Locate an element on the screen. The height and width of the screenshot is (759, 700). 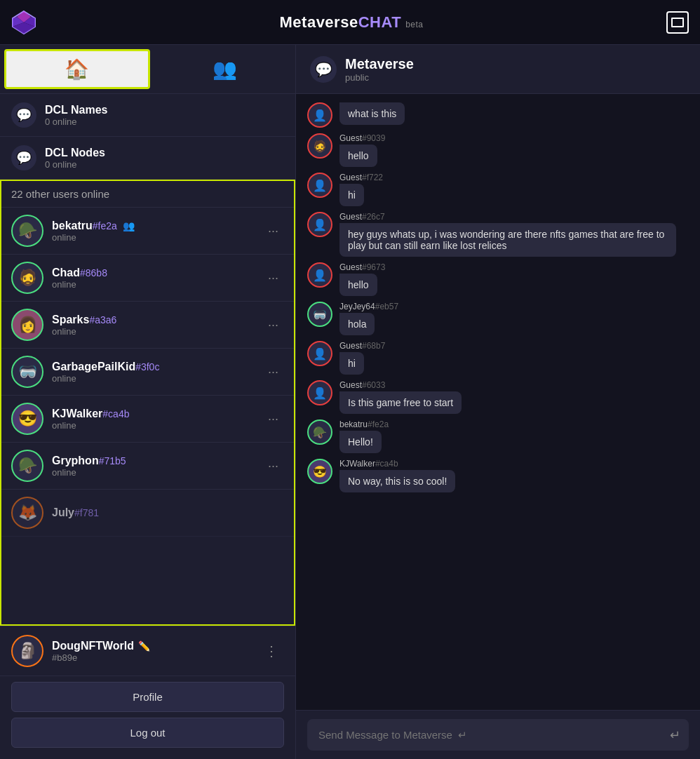
current-user-avatar: 🗿 is located at coordinates (27, 651).